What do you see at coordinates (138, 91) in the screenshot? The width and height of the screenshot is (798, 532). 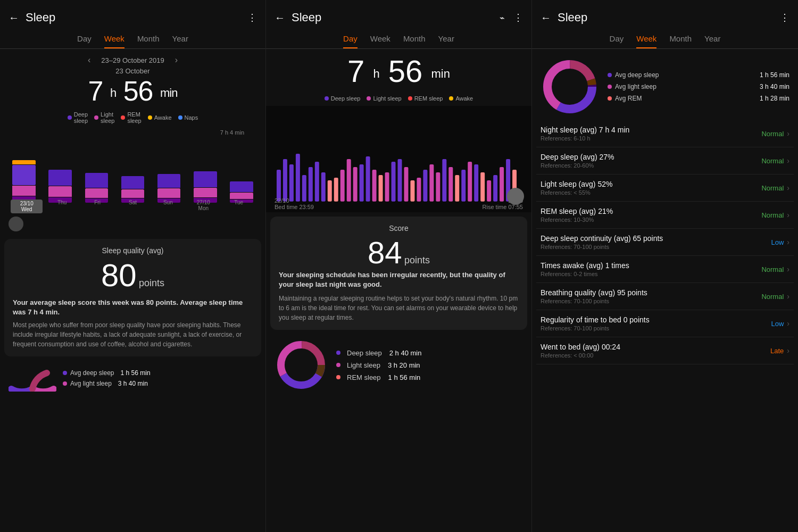 I see `minutes-value: 56` at bounding box center [138, 91].